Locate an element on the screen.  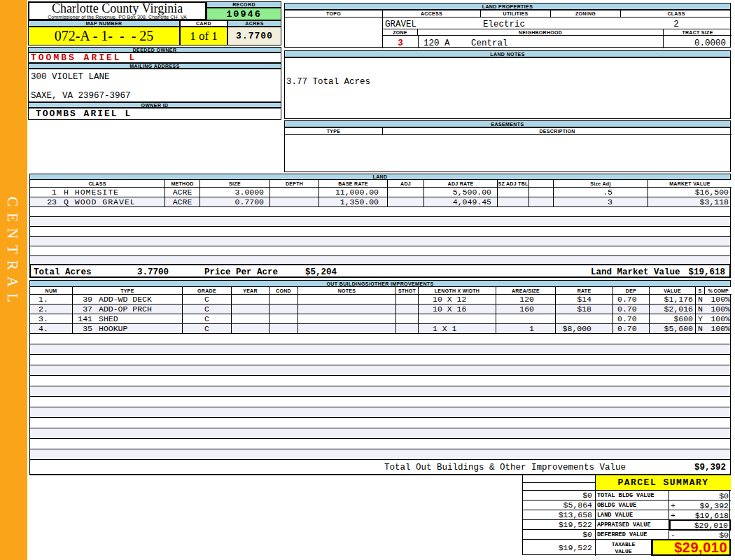
outbuildings-total-row: Total Out Buildings & Other Improvements… is located at coordinates (380, 468).